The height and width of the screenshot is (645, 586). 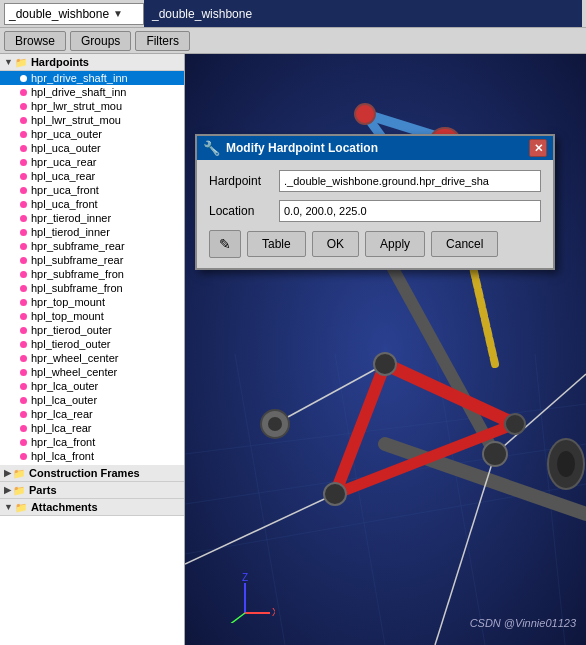 I want to click on edit-icon-button: ✎, so click(x=225, y=244).